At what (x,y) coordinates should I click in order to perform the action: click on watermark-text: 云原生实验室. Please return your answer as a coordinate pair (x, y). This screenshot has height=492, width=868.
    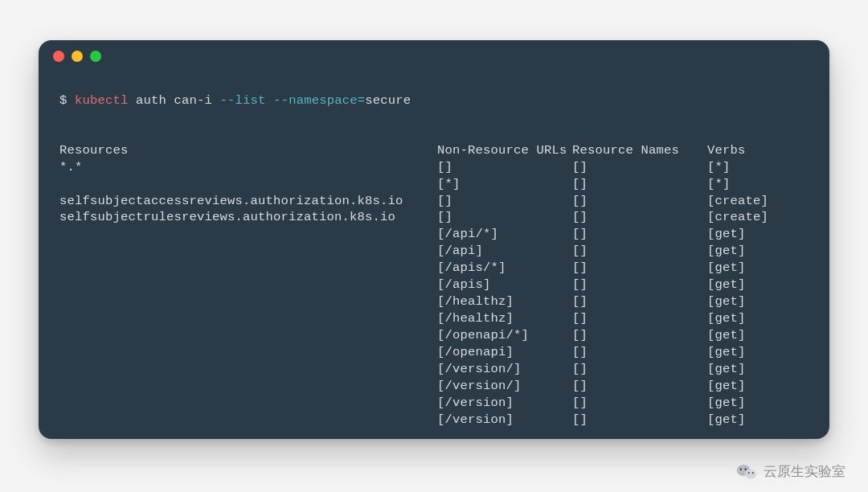
    Looking at the image, I should click on (805, 471).